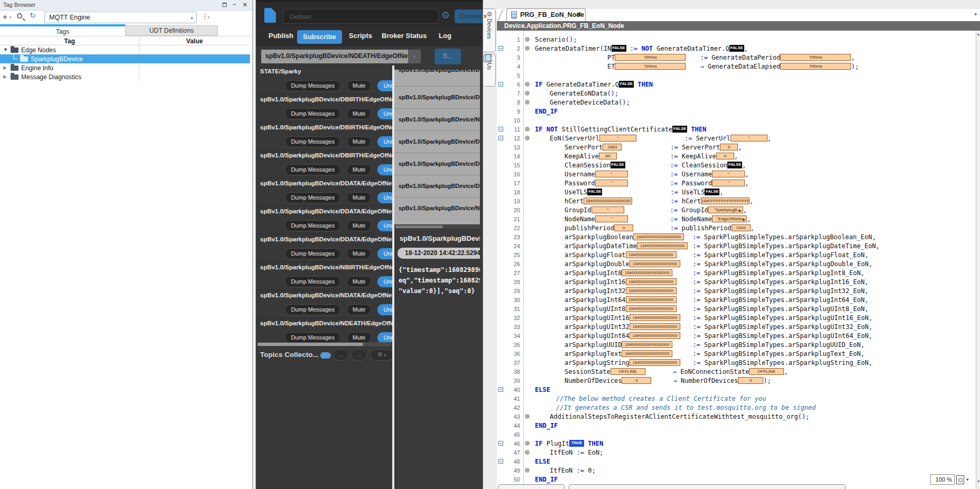 This screenshot has width=980, height=489. What do you see at coordinates (324, 221) in the screenshot?
I see `subscription-row: spBv1.0/SparkplugBDevice/DDATA/EdgeOfNet…` at bounding box center [324, 221].